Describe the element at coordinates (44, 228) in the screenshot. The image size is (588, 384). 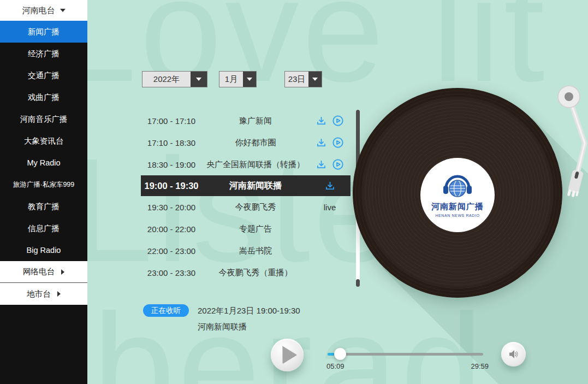
I see `sidebar-item-10: 信息广播` at that location.